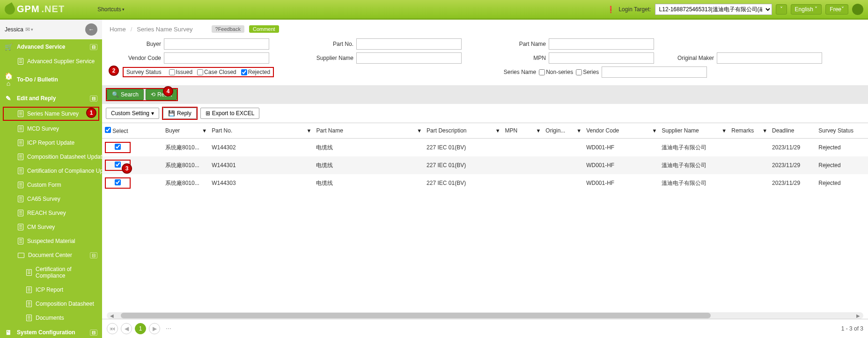 This screenshot has width=868, height=338. What do you see at coordinates (522, 165) in the screenshot?
I see `cell-mpn` at bounding box center [522, 165].